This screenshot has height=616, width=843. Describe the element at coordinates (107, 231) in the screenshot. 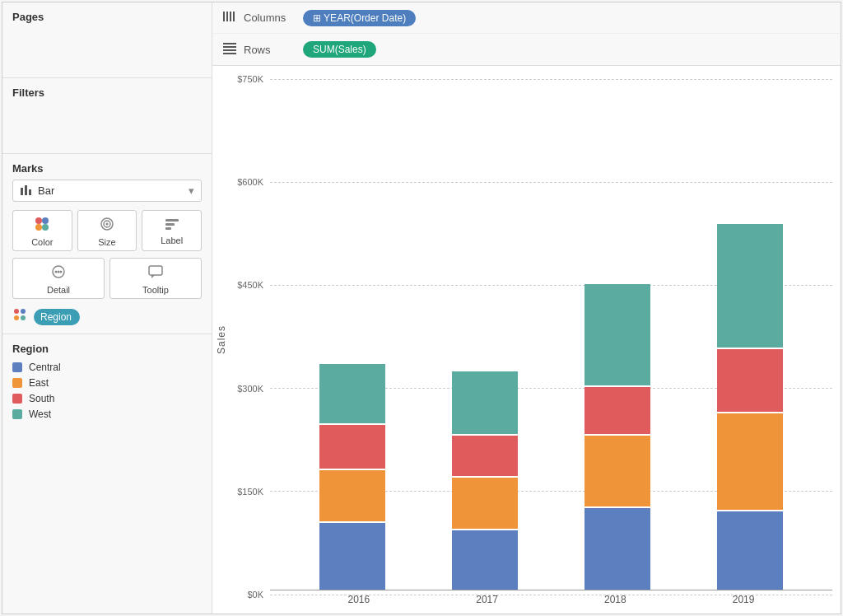

I see `marks-size-card: Size` at that location.